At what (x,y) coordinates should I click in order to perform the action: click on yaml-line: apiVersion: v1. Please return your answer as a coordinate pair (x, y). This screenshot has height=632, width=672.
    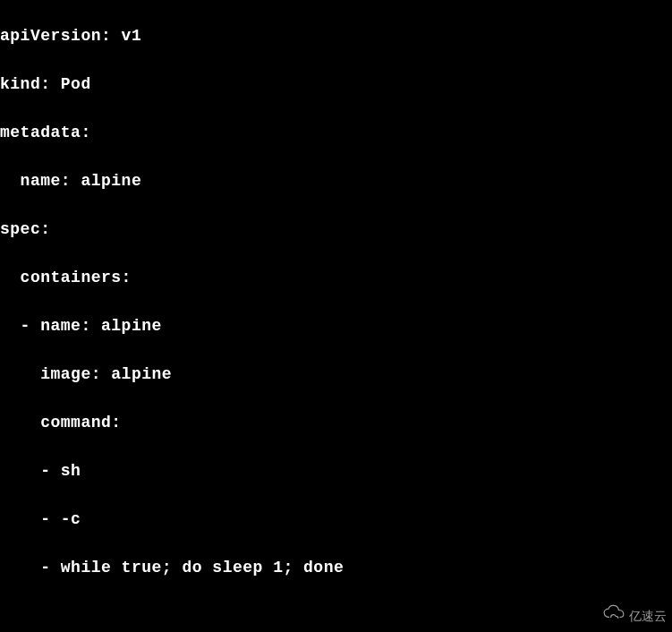
    Looking at the image, I should click on (336, 36).